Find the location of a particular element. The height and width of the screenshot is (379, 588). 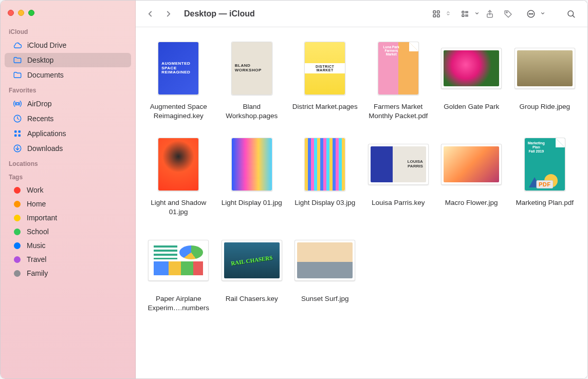

sidebar-section-header: Favorites is located at coordinates (68, 89).